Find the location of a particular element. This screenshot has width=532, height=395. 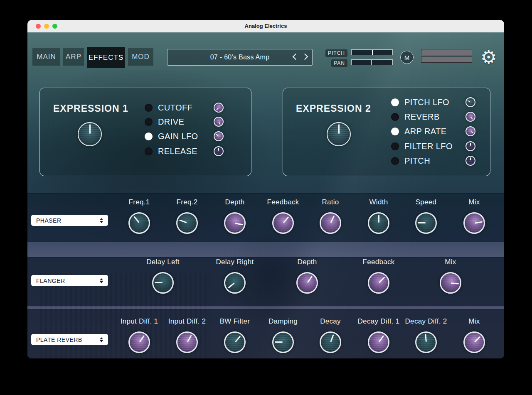

fx-knob-unit: Mix is located at coordinates (451, 276).